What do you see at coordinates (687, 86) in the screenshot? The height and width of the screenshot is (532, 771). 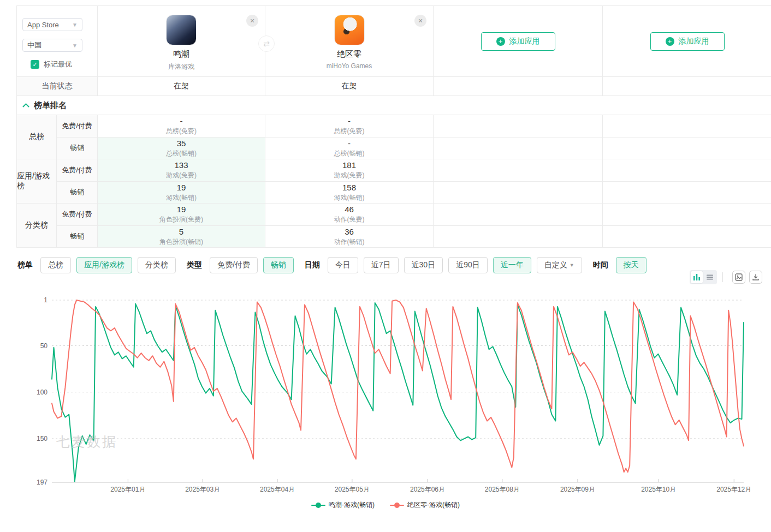 I see `status-value-empty` at bounding box center [687, 86].